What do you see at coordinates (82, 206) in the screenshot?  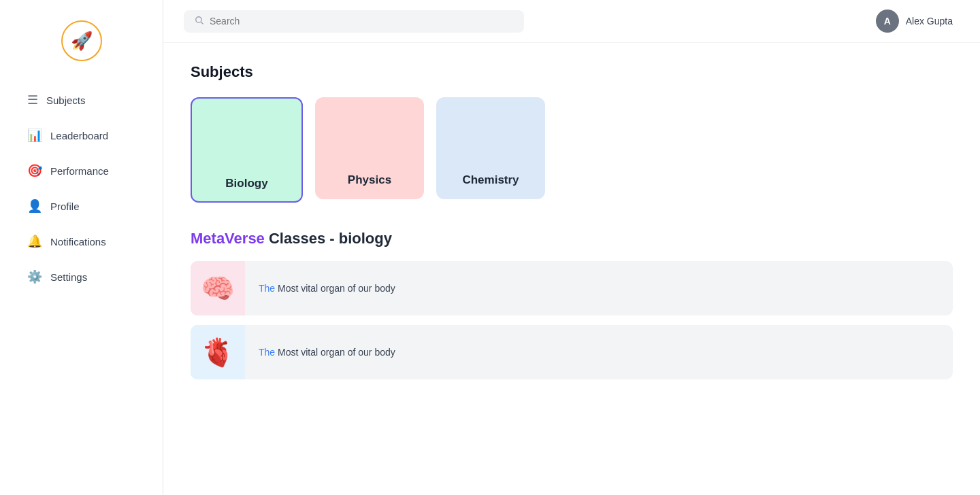 I see `sidebar-item-profile: 👤 Profile` at bounding box center [82, 206].